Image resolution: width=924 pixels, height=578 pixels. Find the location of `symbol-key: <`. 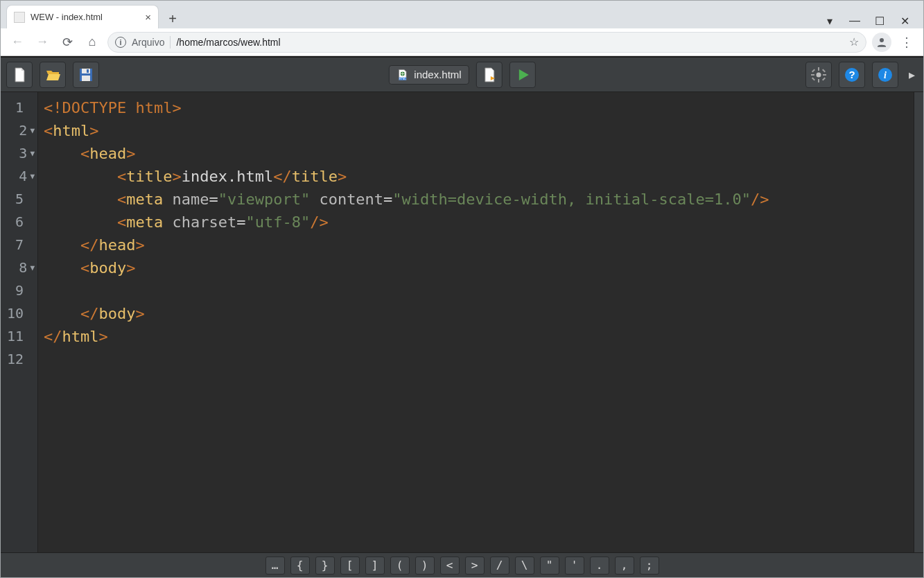

symbol-key: < is located at coordinates (450, 566).